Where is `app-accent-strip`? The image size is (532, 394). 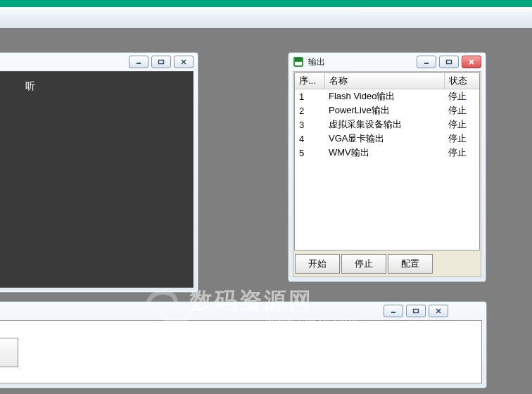
app-accent-strip is located at coordinates (266, 4).